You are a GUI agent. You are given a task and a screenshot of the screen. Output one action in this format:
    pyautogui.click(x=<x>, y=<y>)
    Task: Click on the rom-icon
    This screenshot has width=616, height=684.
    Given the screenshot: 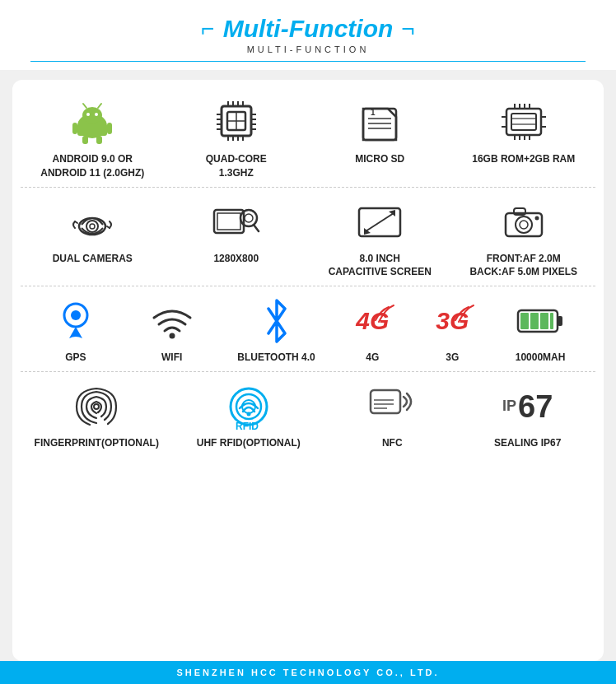 What is the action you would take?
    pyautogui.click(x=524, y=123)
    